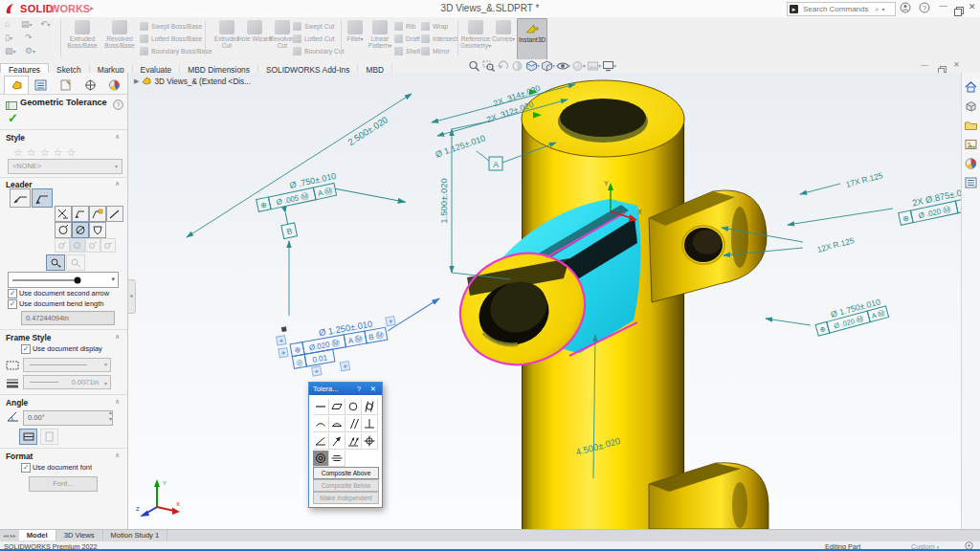  What do you see at coordinates (136, 81) in the screenshot?
I see `tree-expand-icon: ▶` at bounding box center [136, 81].